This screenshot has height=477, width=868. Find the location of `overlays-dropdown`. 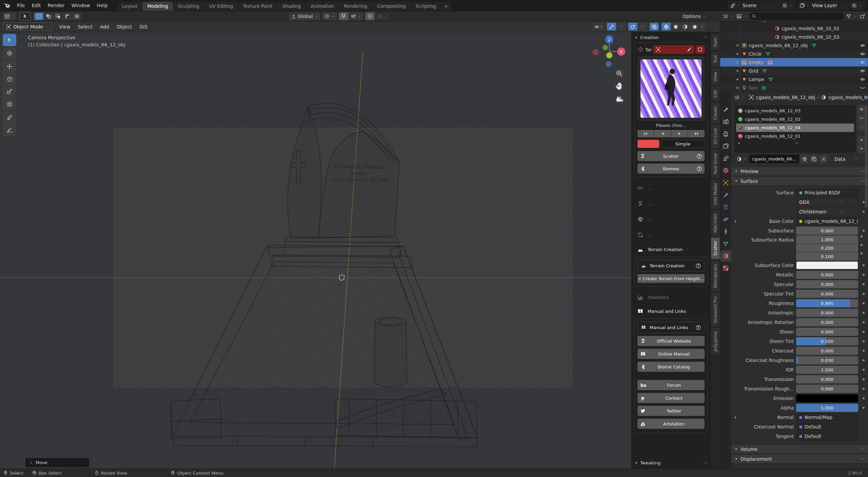

overlays-dropdown is located at coordinates (642, 26).